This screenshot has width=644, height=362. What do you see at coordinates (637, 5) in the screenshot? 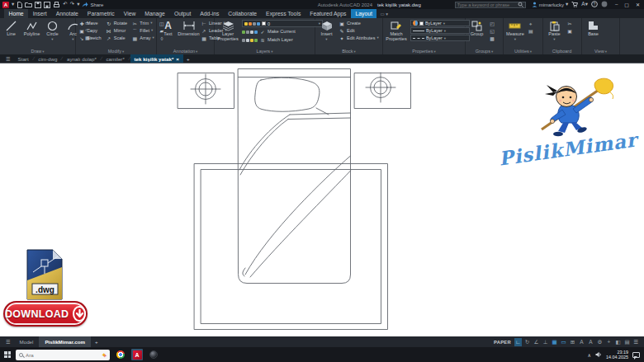
I see `close-button: ✕` at bounding box center [637, 5].